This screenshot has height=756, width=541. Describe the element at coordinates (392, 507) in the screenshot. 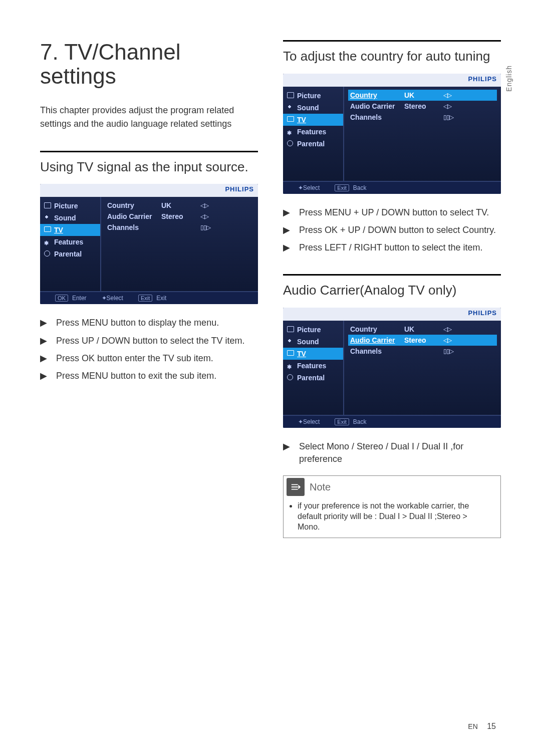

I see `note-box: Note if your preference is not the worka…` at that location.